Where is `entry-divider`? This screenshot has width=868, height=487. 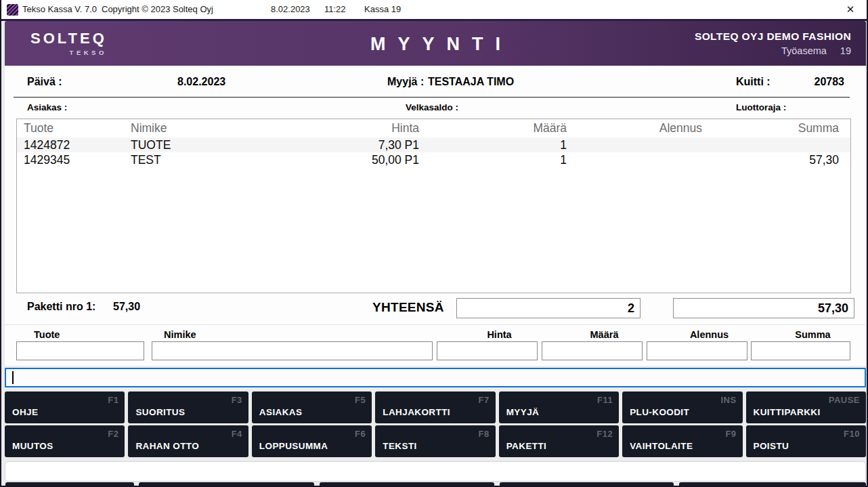 entry-divider is located at coordinates (435, 325).